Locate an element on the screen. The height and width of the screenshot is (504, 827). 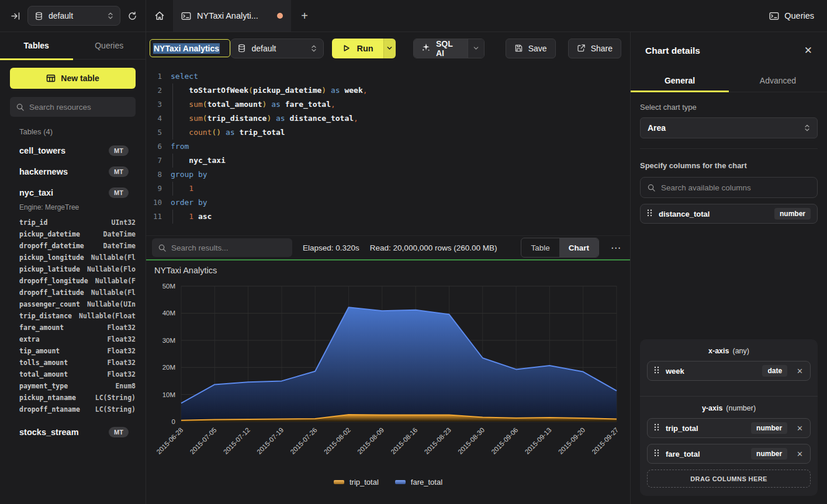
svg-text: 2015-07-12 is located at coordinates (237, 441).